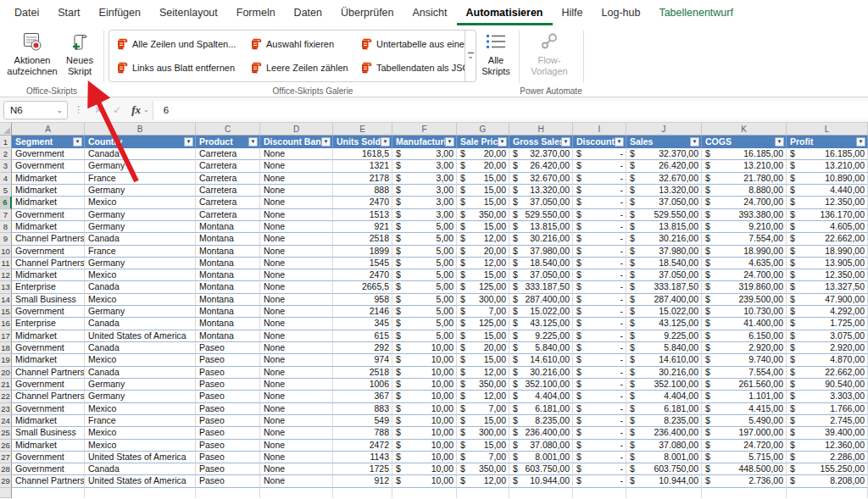 Image resolution: width=868 pixels, height=499 pixels. What do you see at coordinates (425, 227) in the screenshot?
I see `cell-F8: $5,00` at bounding box center [425, 227].